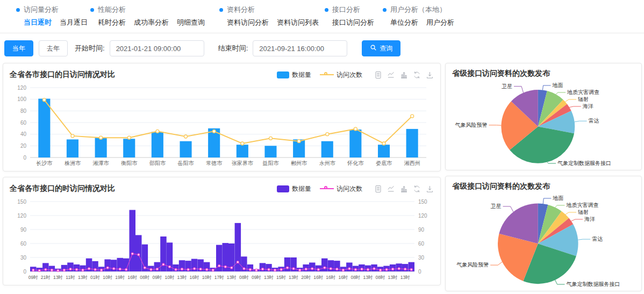 The height and width of the screenshot is (294, 644). I want to click on line-marker-icon, so click(327, 75).